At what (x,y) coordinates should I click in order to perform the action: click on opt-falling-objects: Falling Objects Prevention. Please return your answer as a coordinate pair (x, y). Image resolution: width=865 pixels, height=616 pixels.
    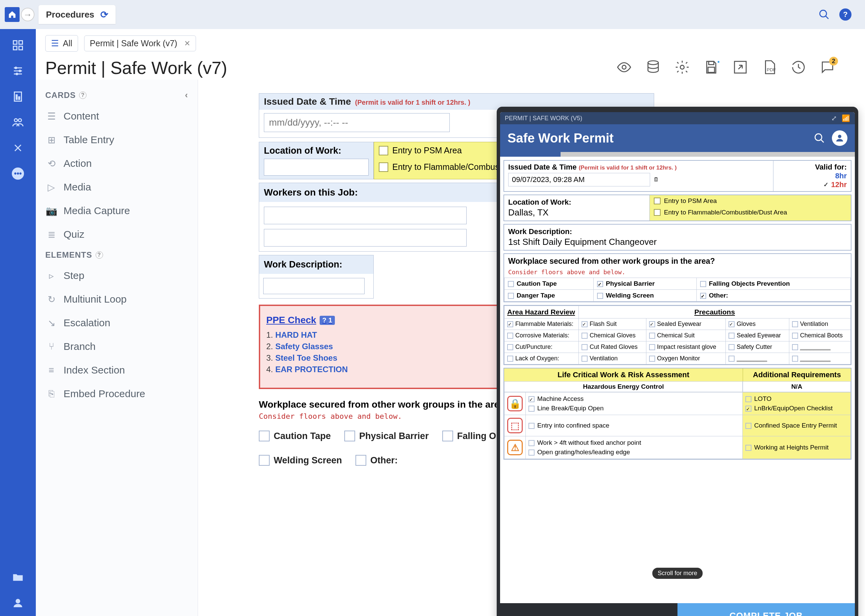
    Looking at the image, I should click on (774, 284).